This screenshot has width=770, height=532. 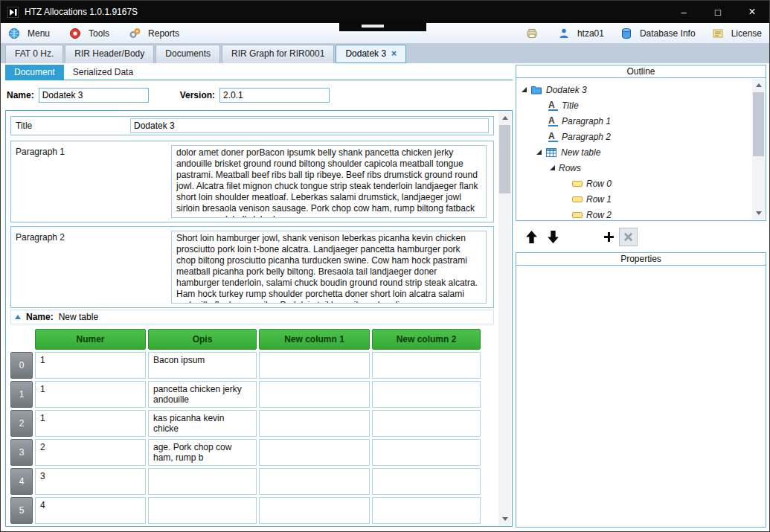 What do you see at coordinates (759, 149) in the screenshot?
I see `outline-scrollbar` at bounding box center [759, 149].